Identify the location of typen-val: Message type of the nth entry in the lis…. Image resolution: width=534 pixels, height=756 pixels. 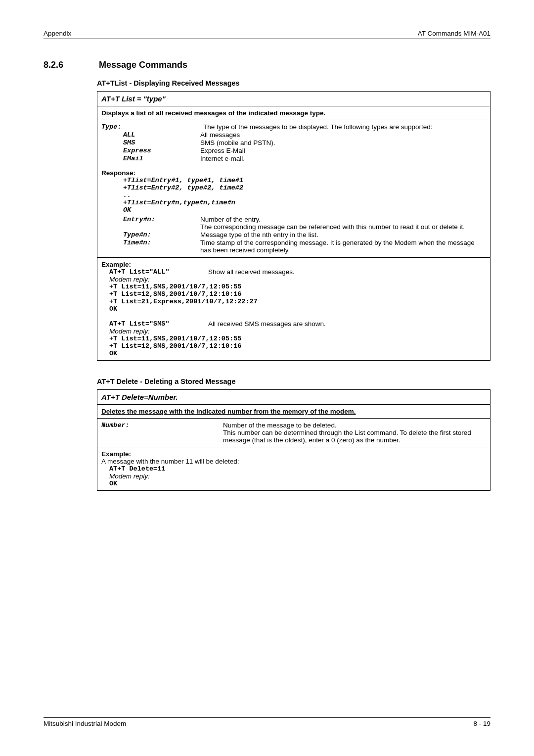
(343, 235).